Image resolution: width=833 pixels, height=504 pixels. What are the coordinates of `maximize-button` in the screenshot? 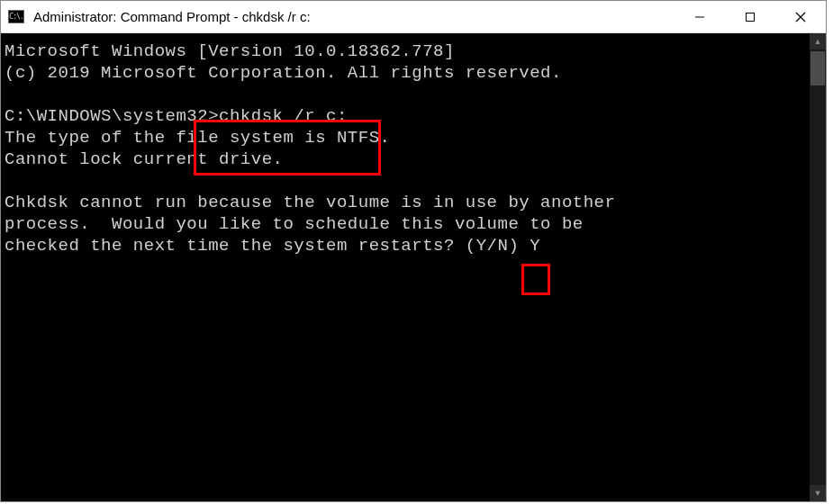 It's located at (750, 16).